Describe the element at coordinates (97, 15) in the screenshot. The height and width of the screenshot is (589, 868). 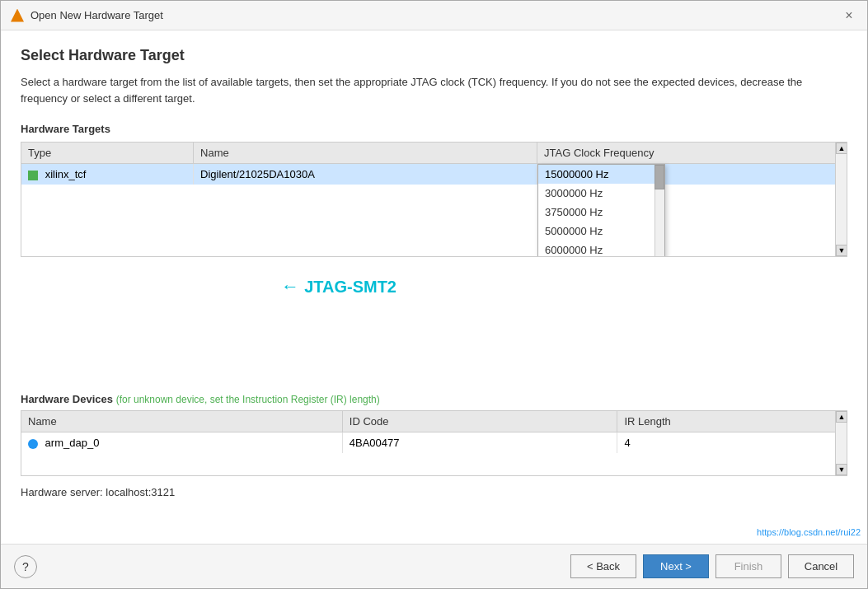
I see `dialog-title: Open New Hardware Target` at that location.